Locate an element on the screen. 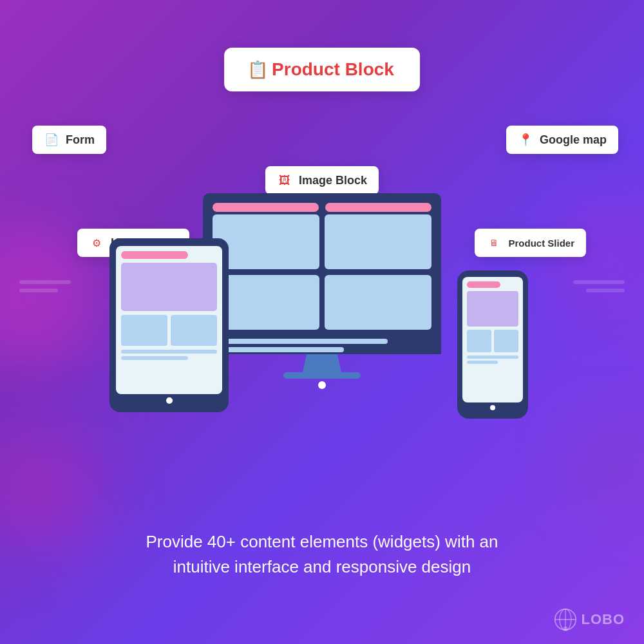  monitor-content is located at coordinates (322, 285).